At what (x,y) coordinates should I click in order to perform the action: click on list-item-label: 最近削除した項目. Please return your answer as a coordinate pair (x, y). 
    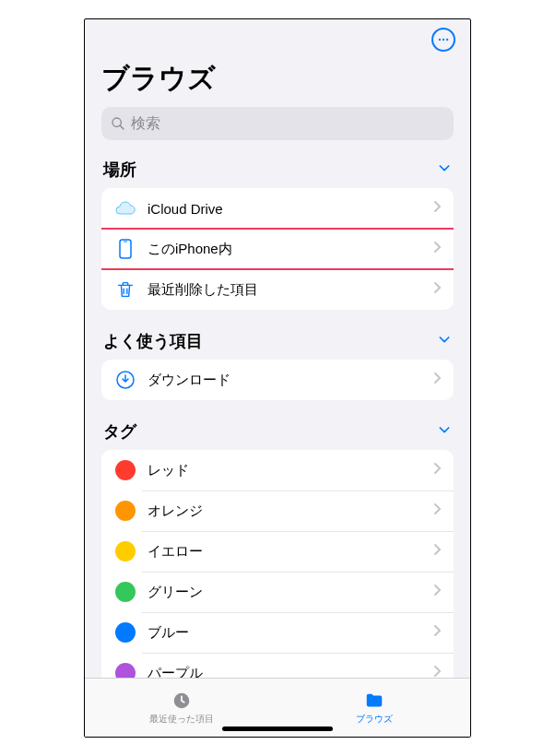
    Looking at the image, I should click on (290, 289).